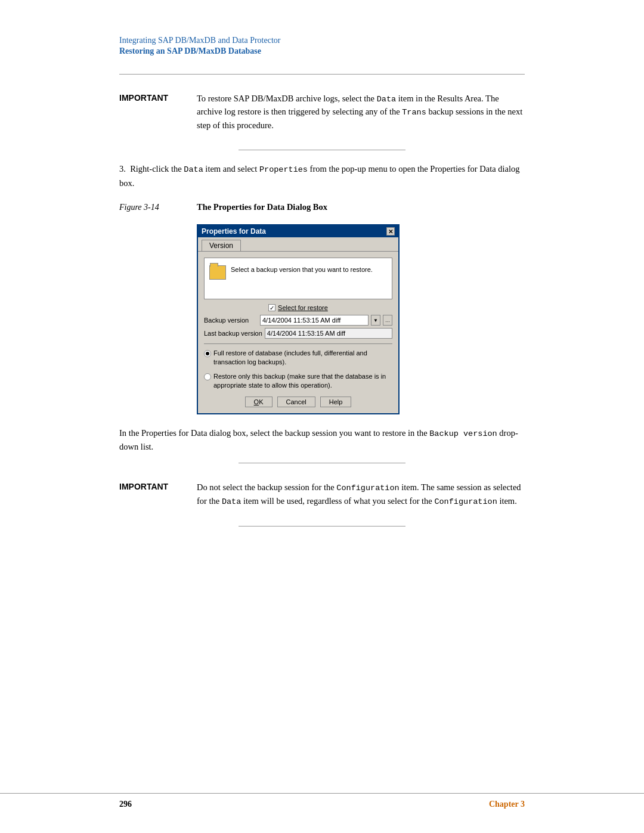 Image resolution: width=644 pixels, height=833 pixels. What do you see at coordinates (361, 112) in the screenshot?
I see `important-text-1: To restore SAP DB/MaxDB archive logs, se…` at bounding box center [361, 112].